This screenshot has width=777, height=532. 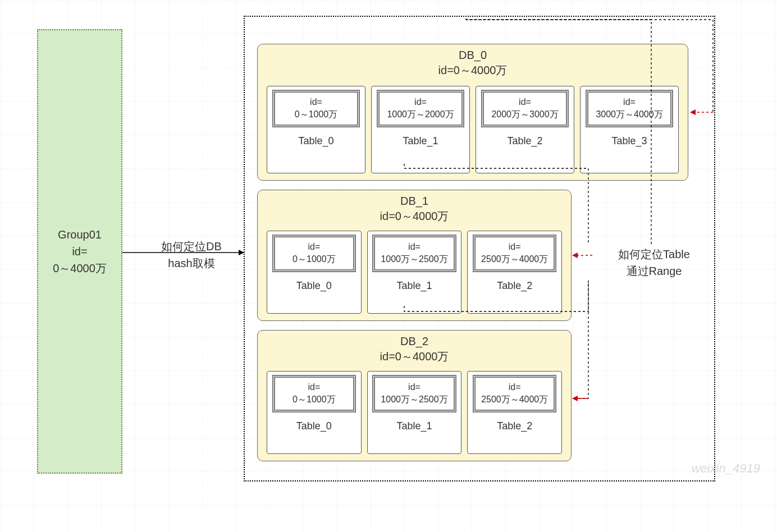 What do you see at coordinates (191, 246) in the screenshot?
I see `label-locate-db-line1: 如何定位DB` at bounding box center [191, 246].